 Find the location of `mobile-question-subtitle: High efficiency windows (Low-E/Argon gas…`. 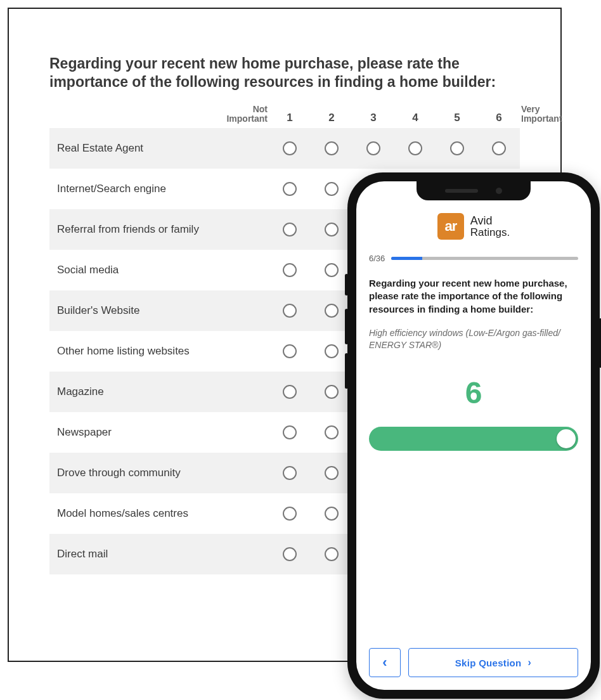

mobile-question-subtitle: High efficiency windows (Low-E/Argon gas… is located at coordinates (474, 339).